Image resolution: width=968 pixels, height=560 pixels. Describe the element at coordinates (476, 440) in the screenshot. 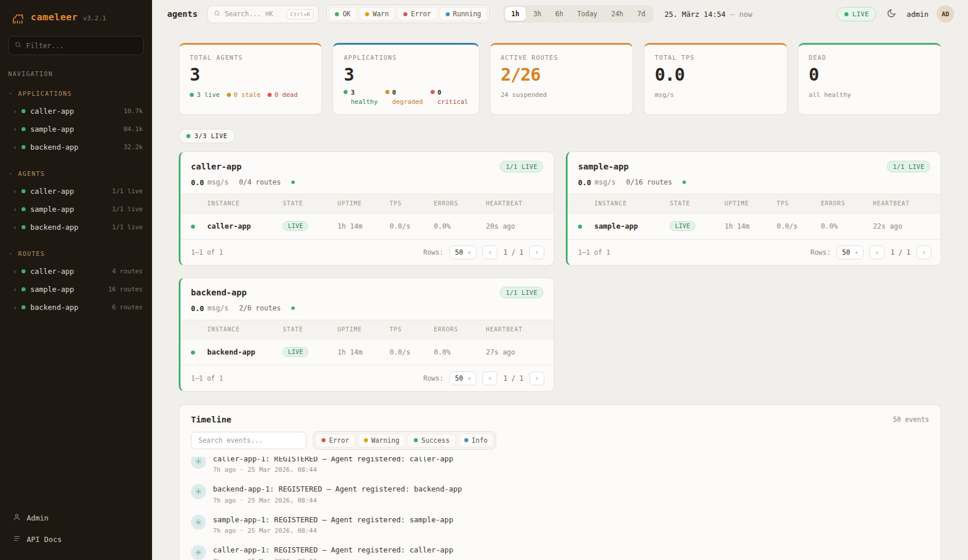

I see `event-filter-info: Info` at that location.